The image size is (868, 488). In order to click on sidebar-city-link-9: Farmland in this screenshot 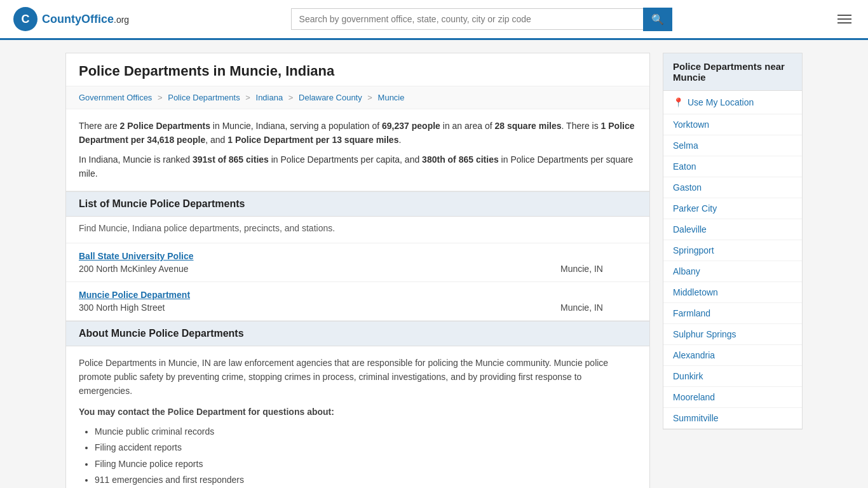, I will do `click(691, 313)`.